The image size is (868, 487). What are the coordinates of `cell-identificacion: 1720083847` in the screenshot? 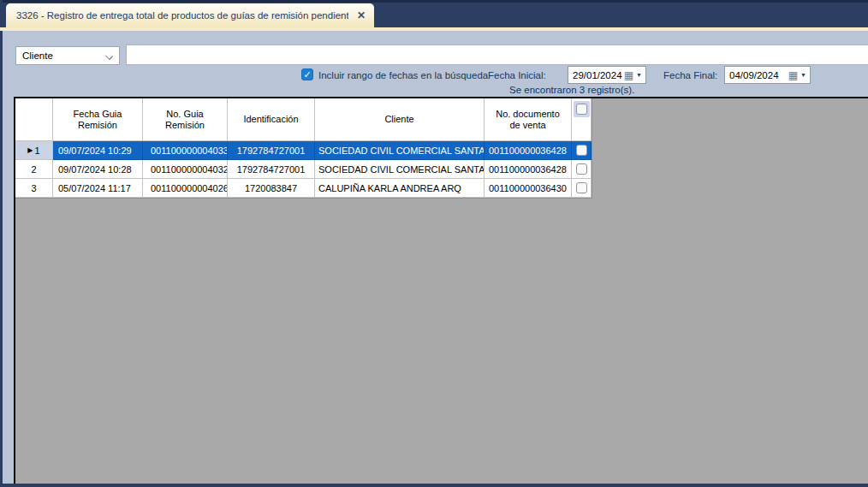 It's located at (271, 188).